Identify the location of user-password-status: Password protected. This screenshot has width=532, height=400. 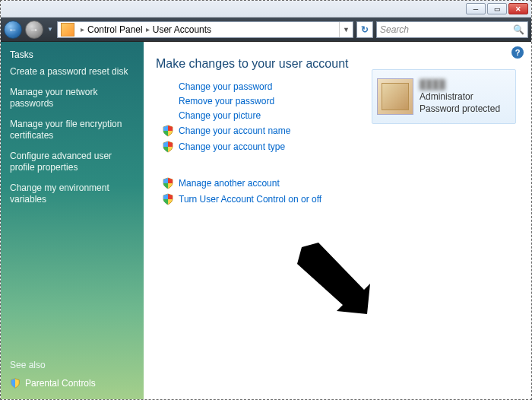
(460, 109).